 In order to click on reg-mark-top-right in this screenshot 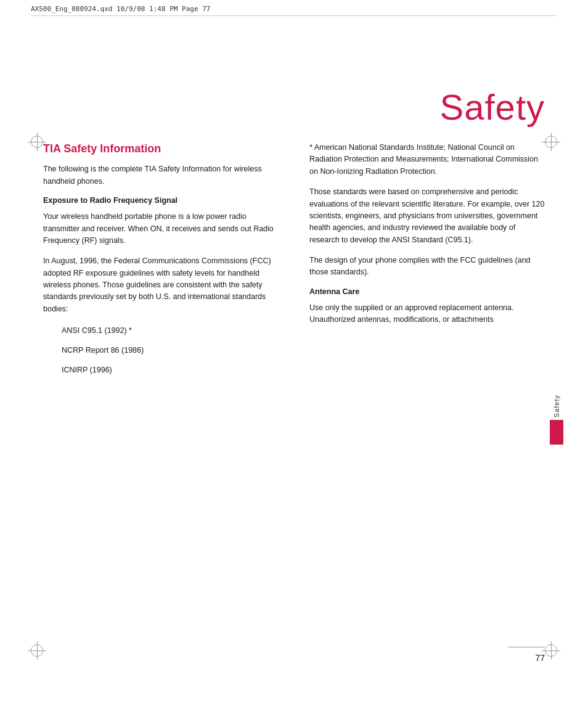, I will do `click(551, 142)`.